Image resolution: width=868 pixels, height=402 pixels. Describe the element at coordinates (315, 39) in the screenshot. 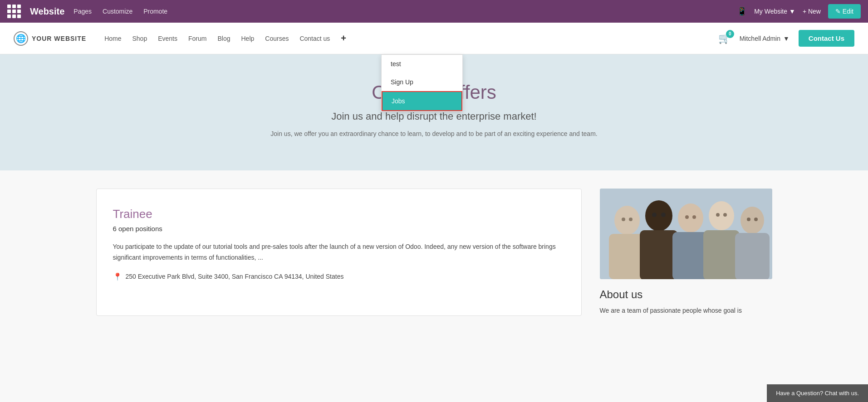

I see `nav-contact: Contact us` at that location.